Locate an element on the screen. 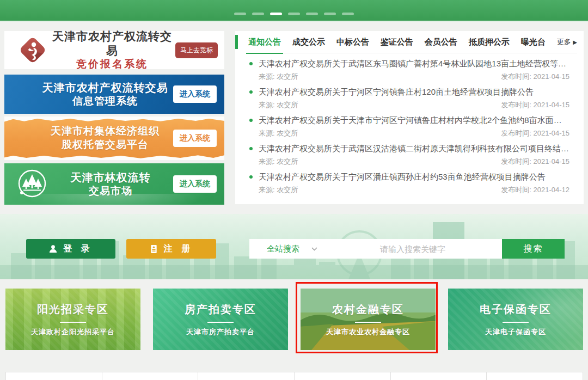 This screenshot has height=380, width=588. brand-text: 天津市农村产权流转交易 竞价报名系统 is located at coordinates (112, 50).